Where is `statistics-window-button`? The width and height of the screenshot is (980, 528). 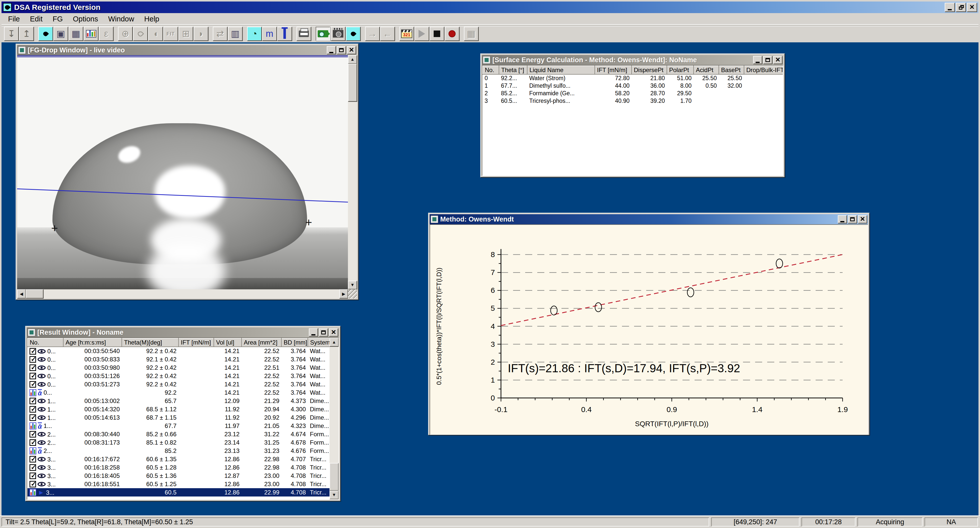
statistics-window-button is located at coordinates (91, 33).